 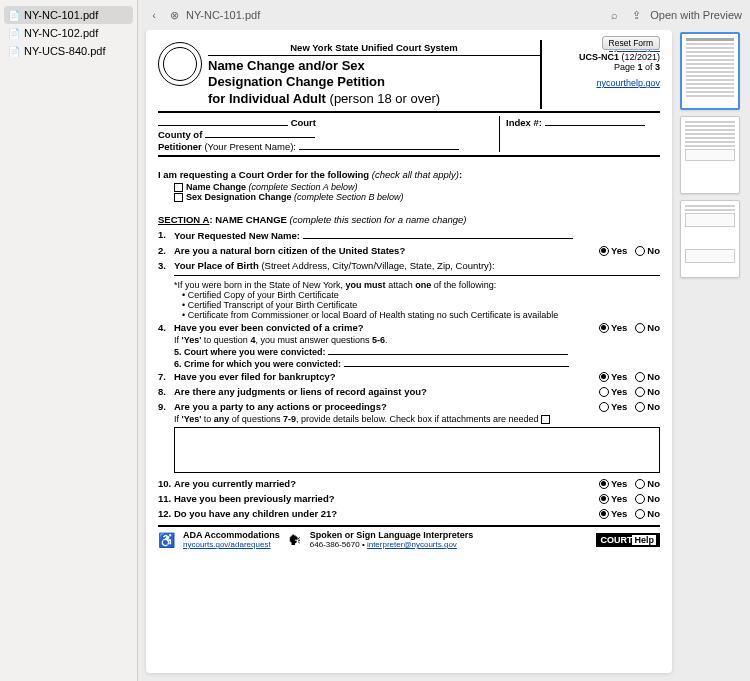 I want to click on q8-yes-radio, so click(x=604, y=392).